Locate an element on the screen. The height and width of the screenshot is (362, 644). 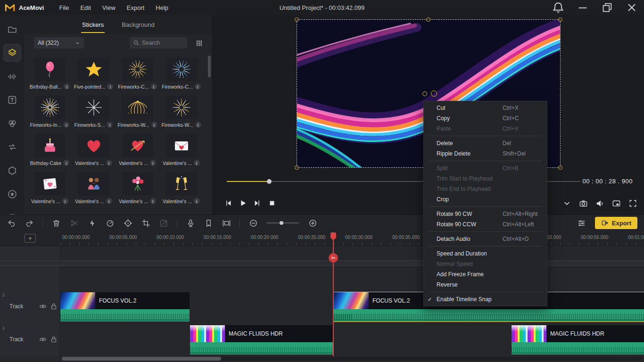
locate-icon is located at coordinates (128, 223).